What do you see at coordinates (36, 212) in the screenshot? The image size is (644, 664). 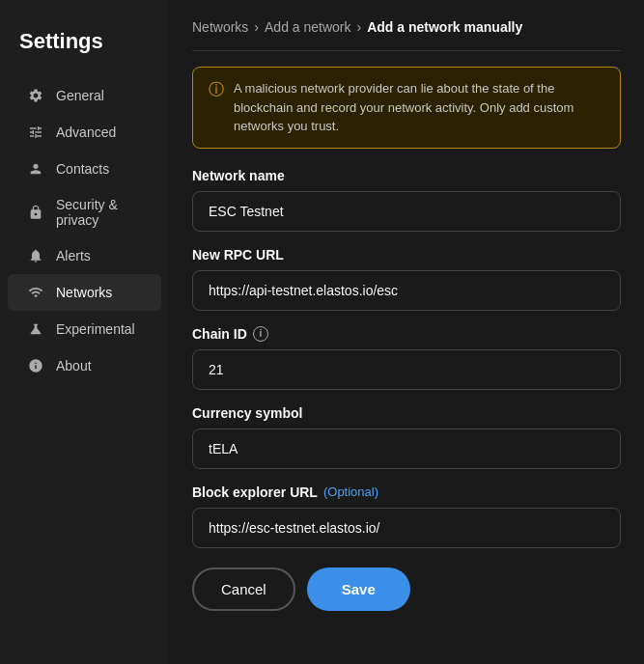 I see `lock-icon` at bounding box center [36, 212].